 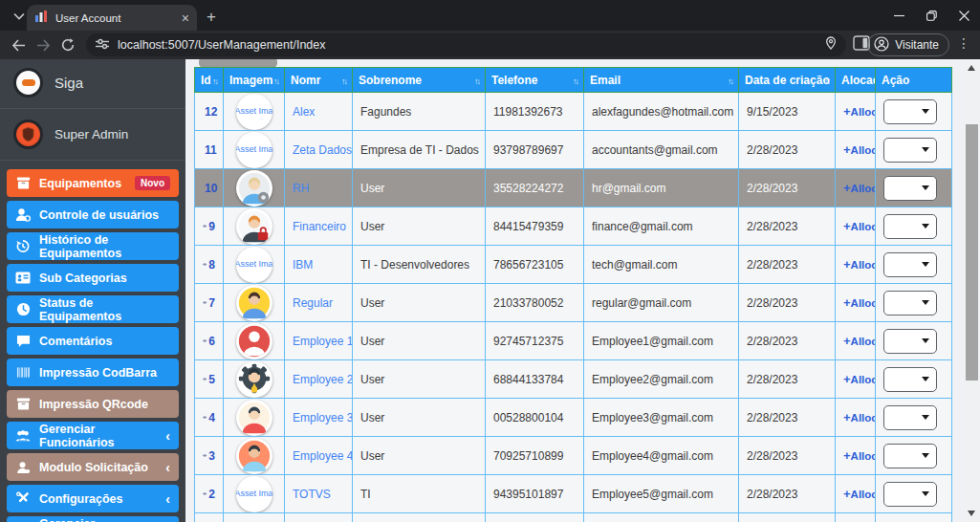 I want to click on sidebar-item-impress-o-codbarra: Impressão CodBarra, so click(x=93, y=373).